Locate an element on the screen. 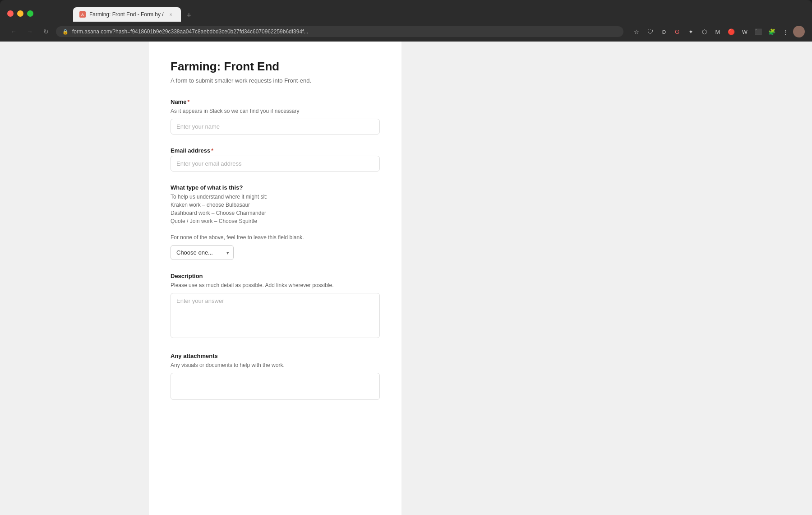 This screenshot has height=515, width=812. attachments-label: Any attachments is located at coordinates (275, 356).